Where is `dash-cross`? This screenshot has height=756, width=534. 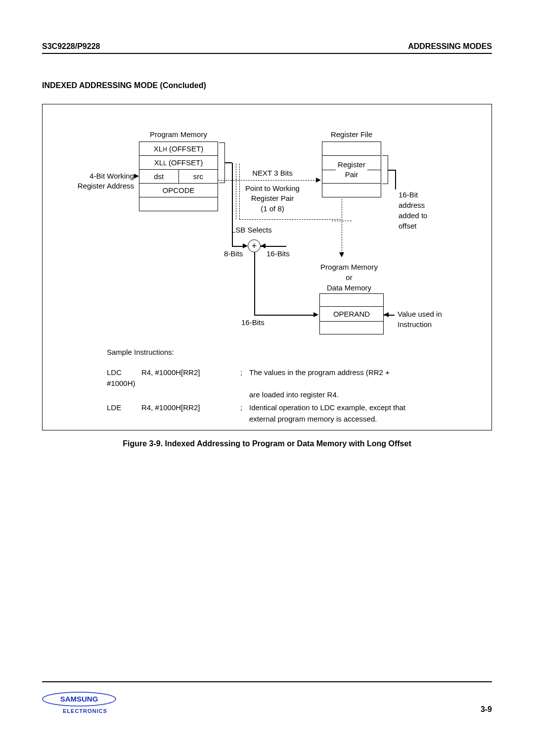 dash-cross is located at coordinates (342, 221).